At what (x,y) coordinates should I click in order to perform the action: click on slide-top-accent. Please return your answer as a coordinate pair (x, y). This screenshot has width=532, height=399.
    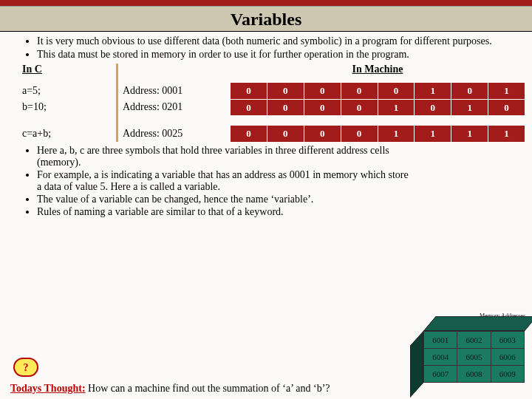
    Looking at the image, I should click on (266, 3).